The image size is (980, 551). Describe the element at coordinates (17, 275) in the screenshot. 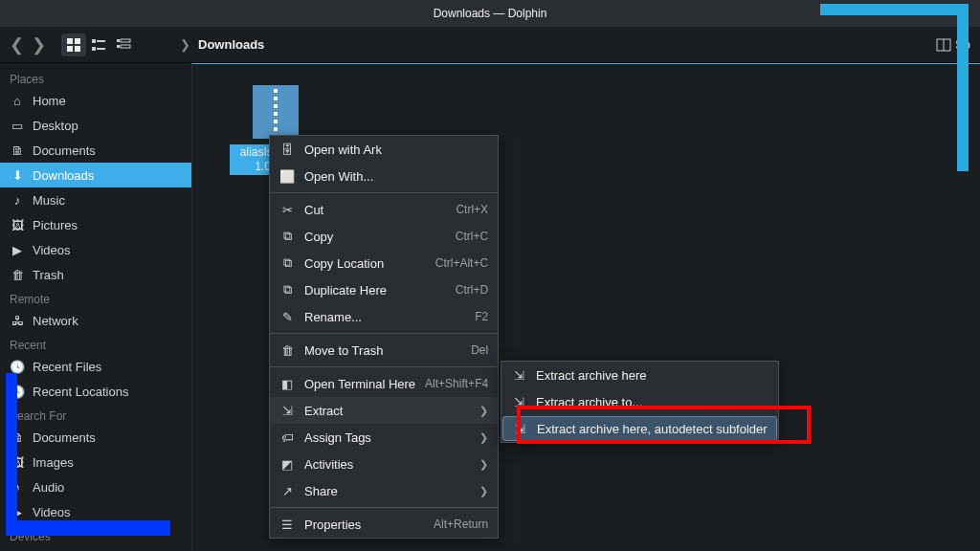

I see `trash-icon: 🗑` at that location.